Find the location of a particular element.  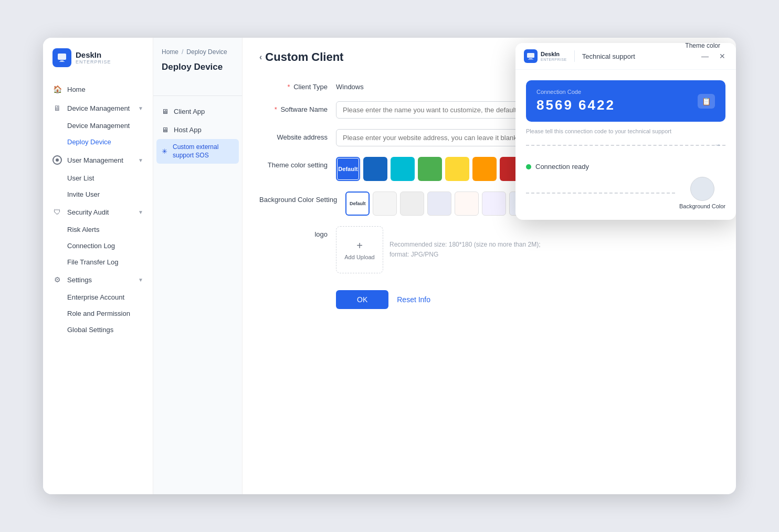

sidebar-item-home-label: Home is located at coordinates (77, 89).